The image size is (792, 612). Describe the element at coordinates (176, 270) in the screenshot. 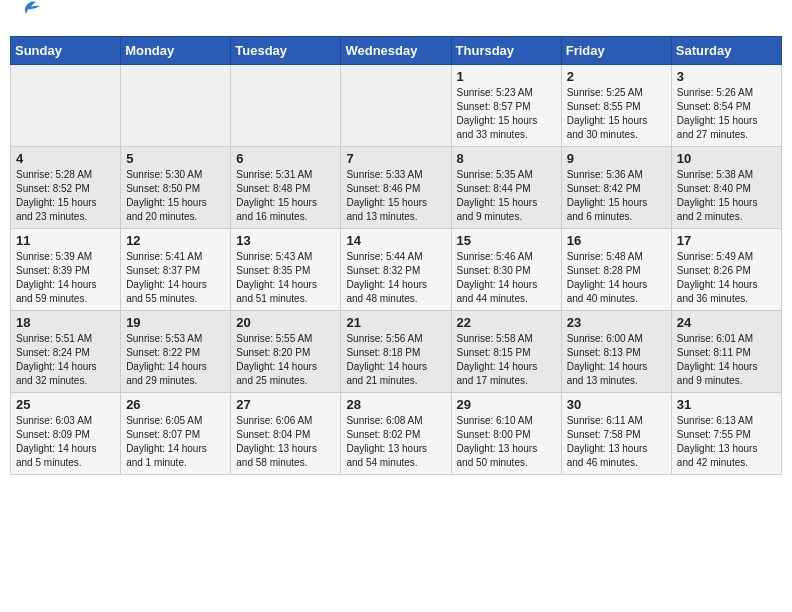

I see `calendar-cell: 12Sunrise: 5:41 AM Sunset: 8:37 PM Dayli…` at that location.